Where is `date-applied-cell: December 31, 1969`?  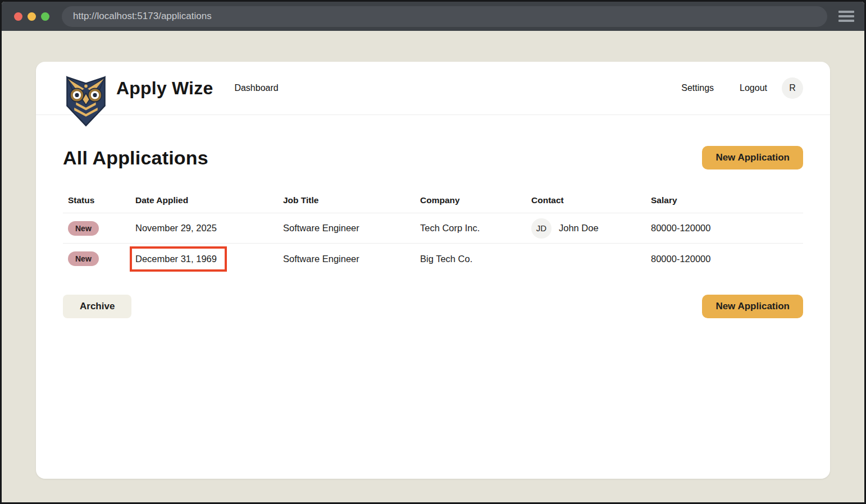 date-applied-cell: December 31, 1969 is located at coordinates (209, 259).